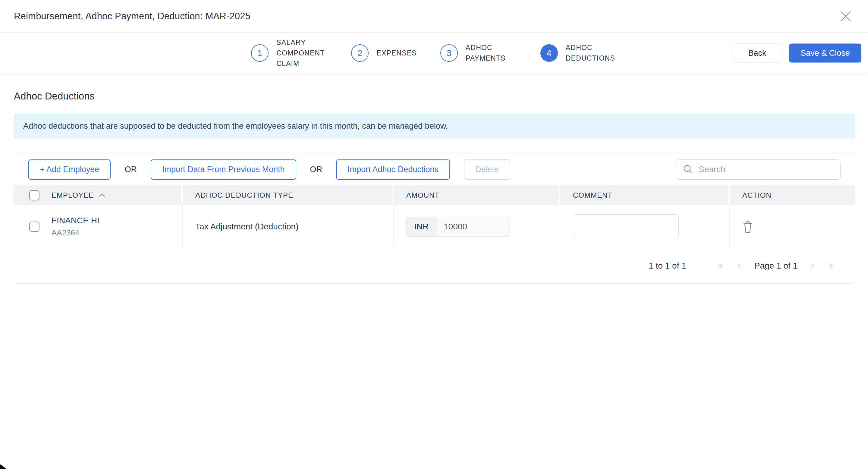 The image size is (868, 469). Describe the element at coordinates (434, 16) in the screenshot. I see `modal-header: Reimbursement, Adhoc Payment, Deduction:…` at that location.